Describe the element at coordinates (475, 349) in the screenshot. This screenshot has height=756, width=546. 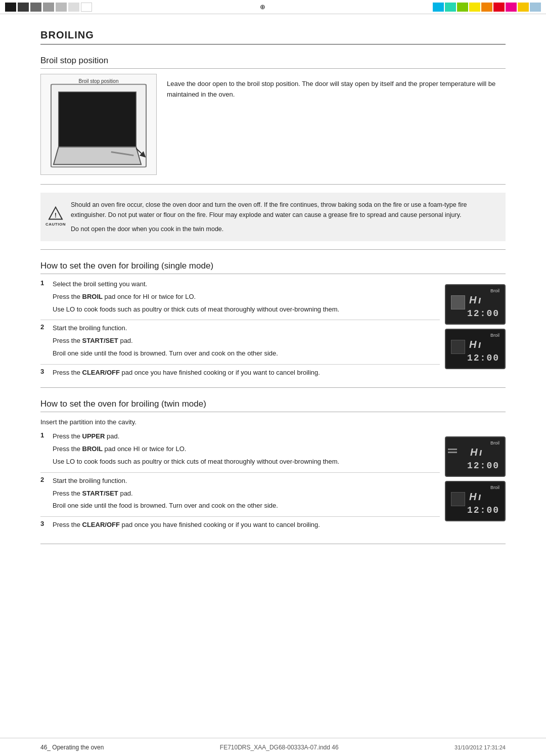
I see `oven-display-2: Broil H ı 12:00` at that location.